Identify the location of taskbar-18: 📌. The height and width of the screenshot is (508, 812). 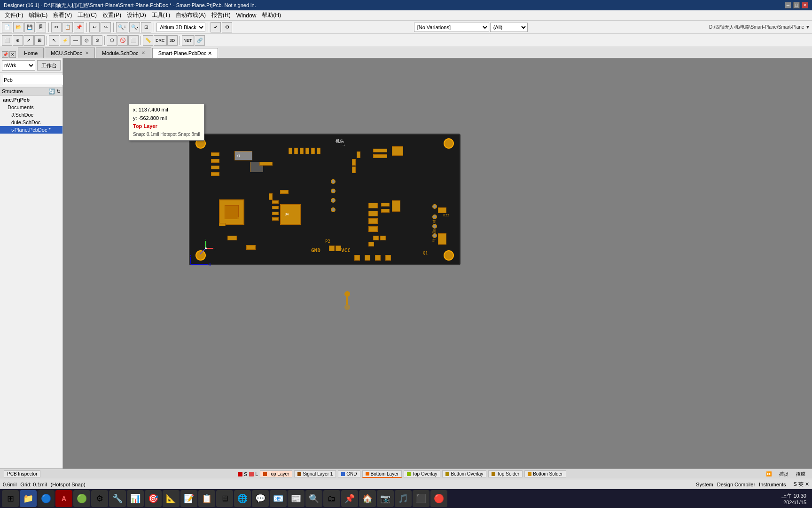
(350, 499).